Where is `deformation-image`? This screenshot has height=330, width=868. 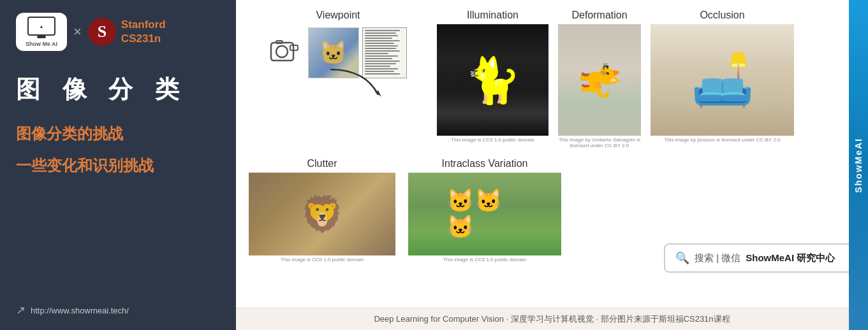
deformation-image is located at coordinates (600, 80).